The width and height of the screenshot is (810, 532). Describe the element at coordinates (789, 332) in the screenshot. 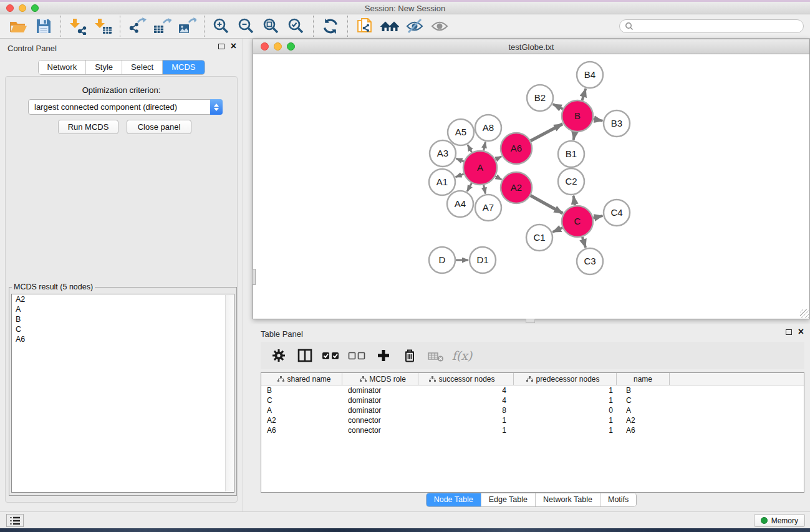

I see `float-table-panel-icon` at that location.